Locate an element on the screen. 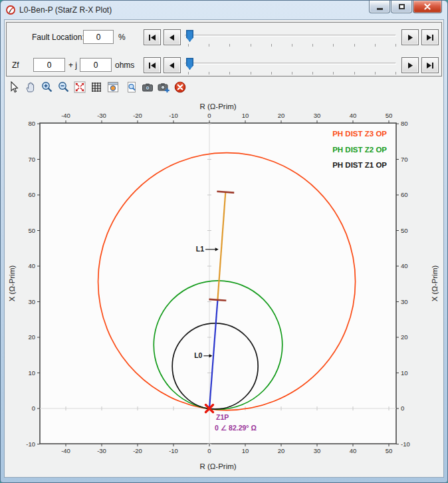 This screenshot has width=448, height=483. fault-location-skip-end-button is located at coordinates (430, 37).